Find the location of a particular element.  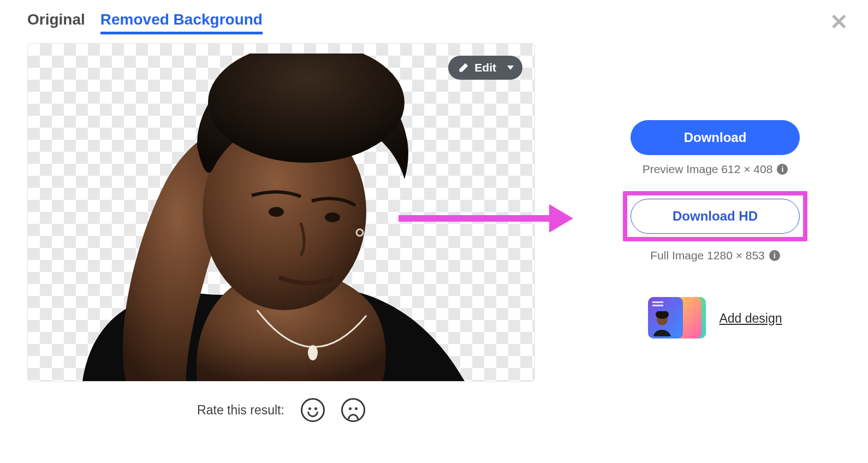

add-design-link: Add design is located at coordinates (750, 319).